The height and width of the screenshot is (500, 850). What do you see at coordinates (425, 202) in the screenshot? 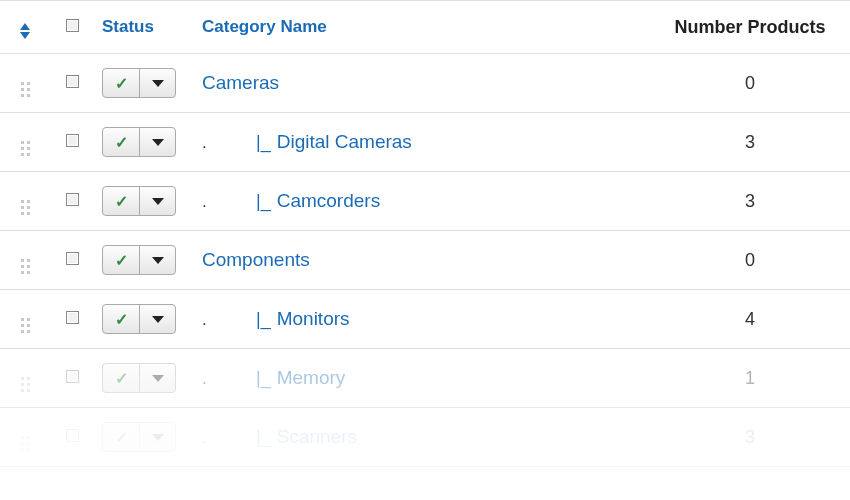
I see `table-row: ✓.|_Camcorders3` at bounding box center [425, 202].